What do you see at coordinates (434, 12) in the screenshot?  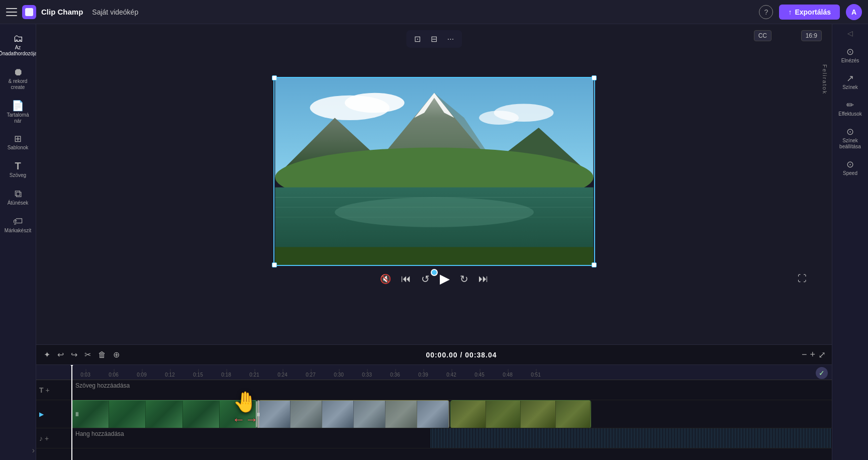 I see `topbar: Clip Champ Saját videókép ? ↑ Exportálás…` at bounding box center [434, 12].